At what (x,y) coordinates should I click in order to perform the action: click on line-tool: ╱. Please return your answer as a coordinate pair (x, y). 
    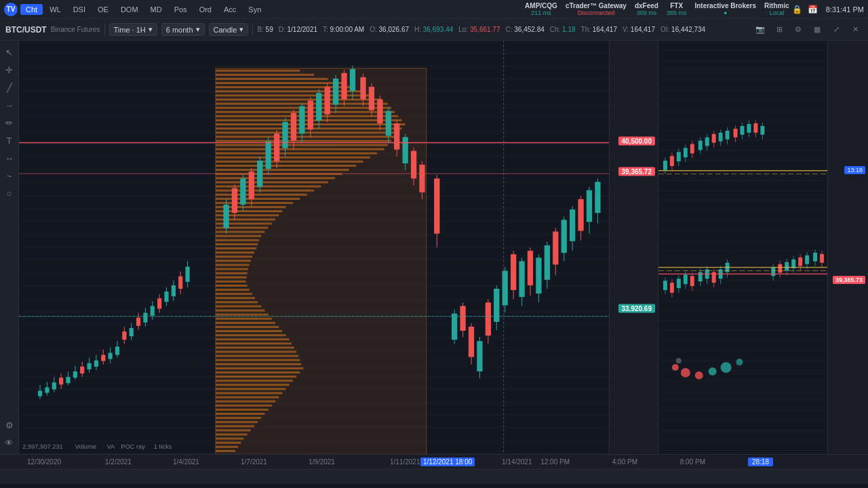
    Looking at the image, I should click on (9, 87).